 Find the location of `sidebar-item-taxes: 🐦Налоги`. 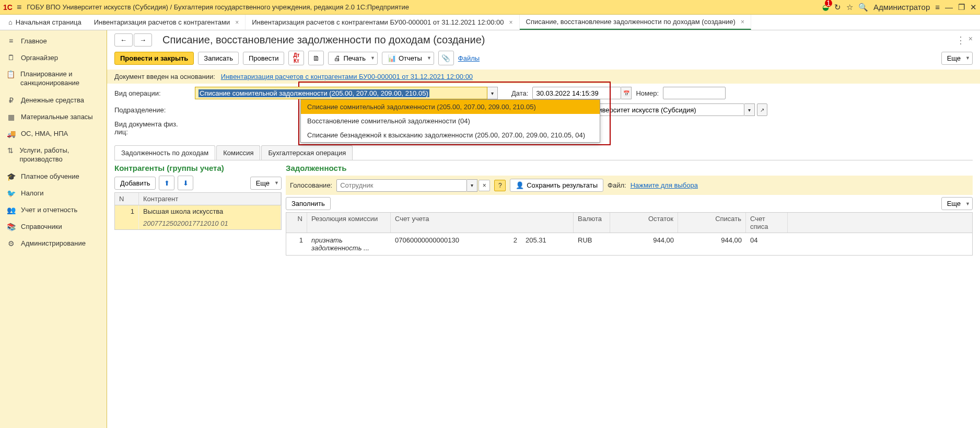

sidebar-item-taxes: 🐦Налоги is located at coordinates (53, 193).